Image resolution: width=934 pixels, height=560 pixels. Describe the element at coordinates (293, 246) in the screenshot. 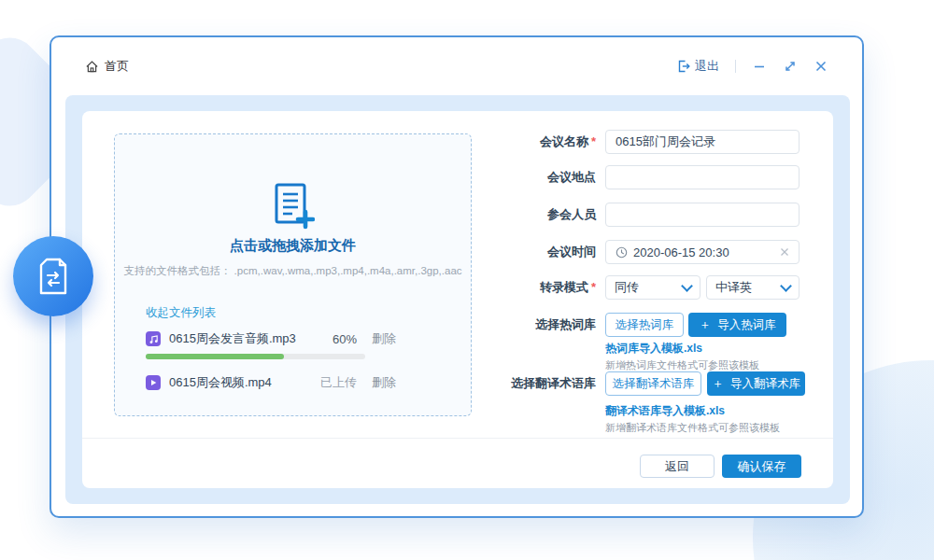

I see `upload-title: 点击或拖拽添加文件` at that location.